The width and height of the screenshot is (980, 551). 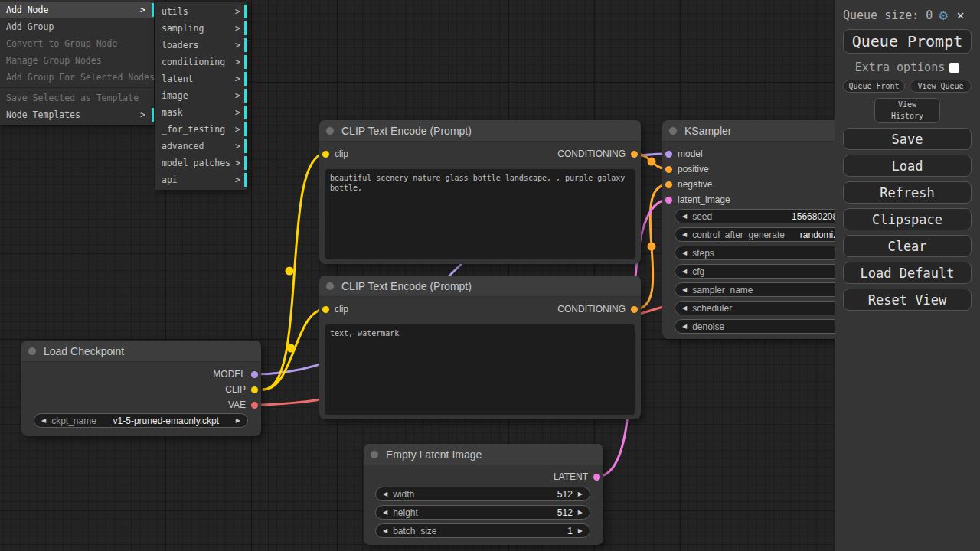 What do you see at coordinates (767, 308) in the screenshot?
I see `widget-scheduler: ◀ scheduler ▶` at bounding box center [767, 308].